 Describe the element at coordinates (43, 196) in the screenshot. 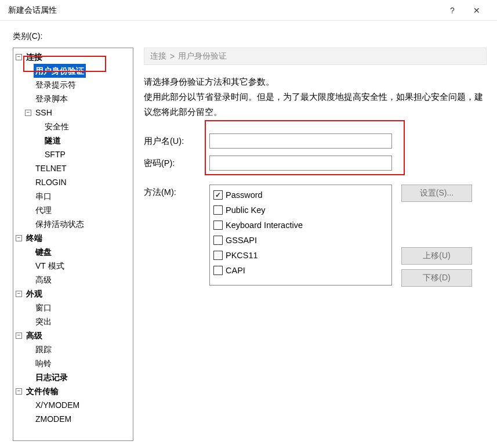

I see `tree-item-serial: 串口` at that location.